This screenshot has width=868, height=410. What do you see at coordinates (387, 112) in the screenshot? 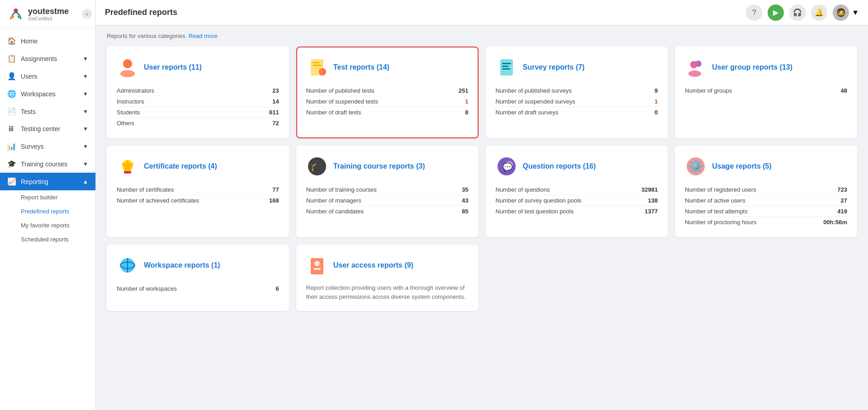
I see `card-row: Number of draft tests 8` at bounding box center [387, 112].